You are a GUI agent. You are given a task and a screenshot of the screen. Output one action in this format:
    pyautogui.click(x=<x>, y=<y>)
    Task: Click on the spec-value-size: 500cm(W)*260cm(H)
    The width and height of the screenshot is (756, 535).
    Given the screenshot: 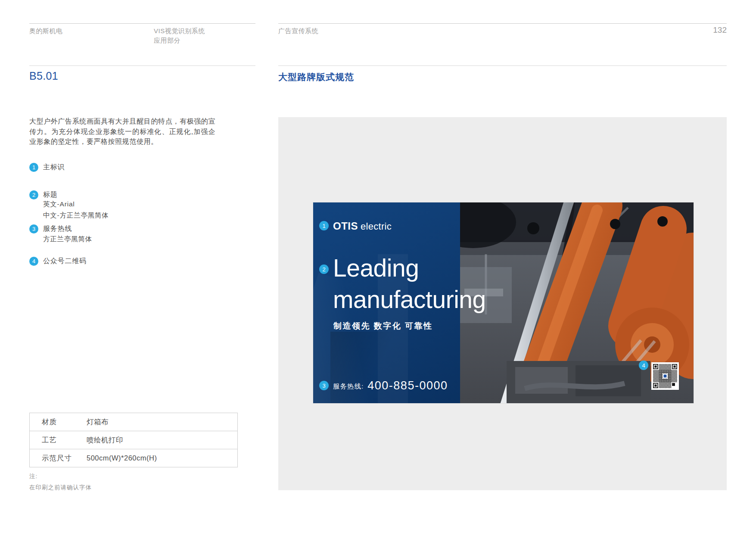 What is the action you would take?
    pyautogui.click(x=121, y=458)
    